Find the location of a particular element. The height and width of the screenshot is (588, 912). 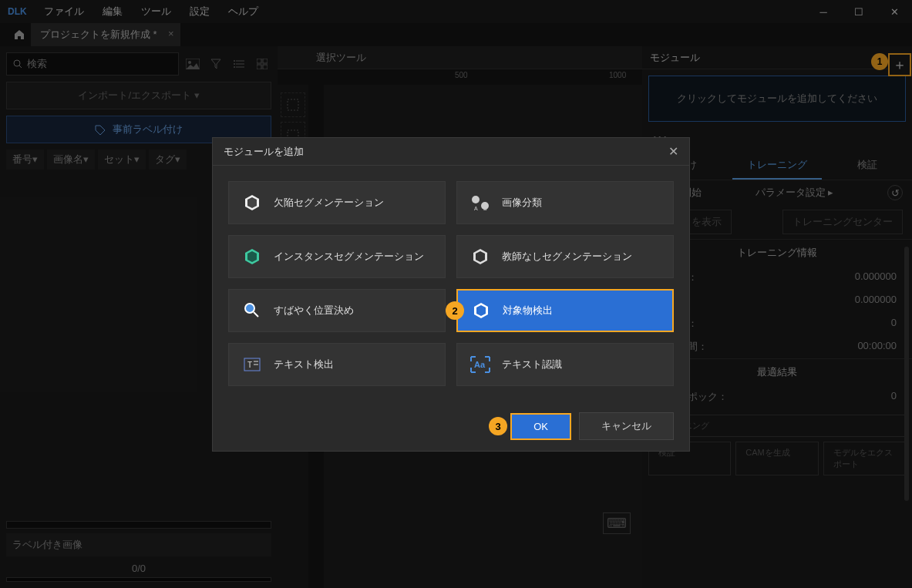

module-label: 教師なしセグメンテーション is located at coordinates (567, 257).